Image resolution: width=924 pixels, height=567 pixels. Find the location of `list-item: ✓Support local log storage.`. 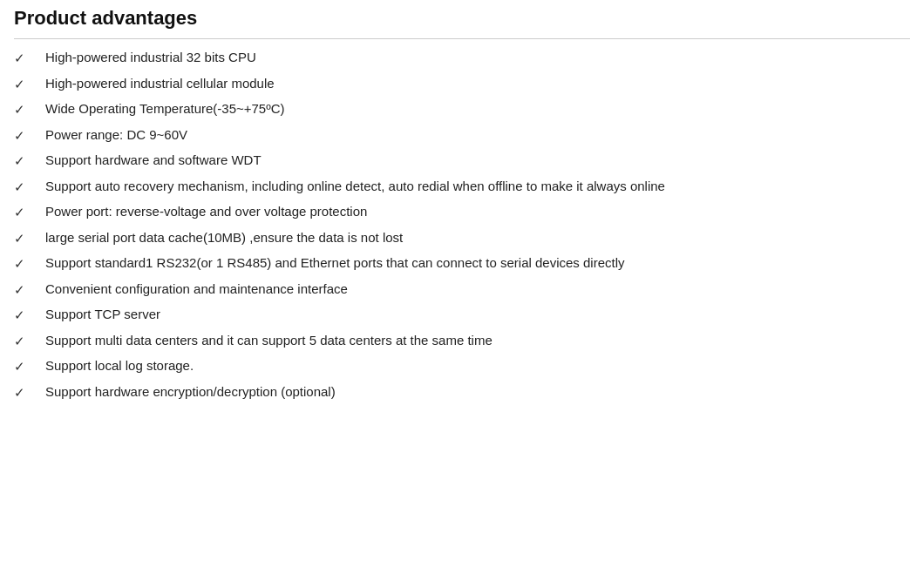

list-item: ✓Support local log storage. is located at coordinates (462, 367).